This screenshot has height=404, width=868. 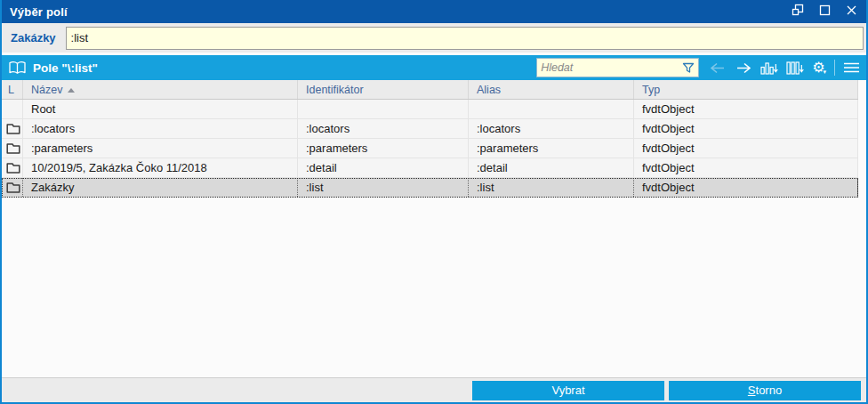 What do you see at coordinates (434, 12) in the screenshot?
I see `title-bar: Výběr polí` at bounding box center [434, 12].